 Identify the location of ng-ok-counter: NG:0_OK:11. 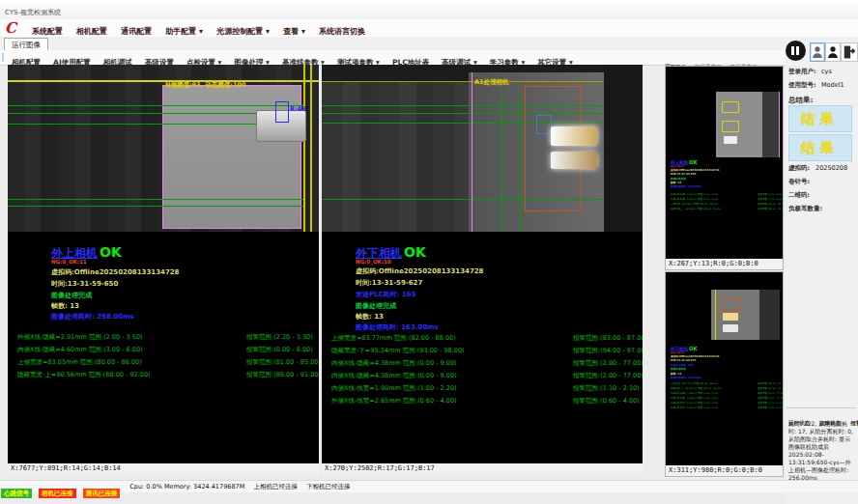
(70, 262).